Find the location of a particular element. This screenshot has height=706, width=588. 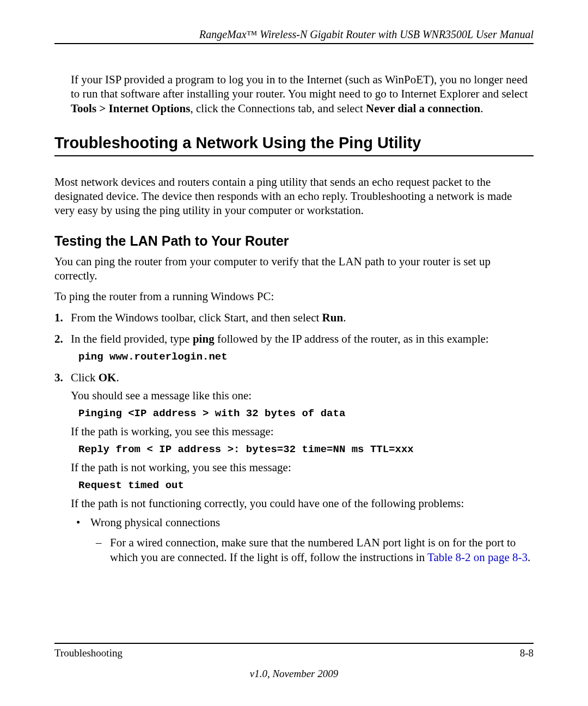

footer-page-number: 8-8 is located at coordinates (527, 653).